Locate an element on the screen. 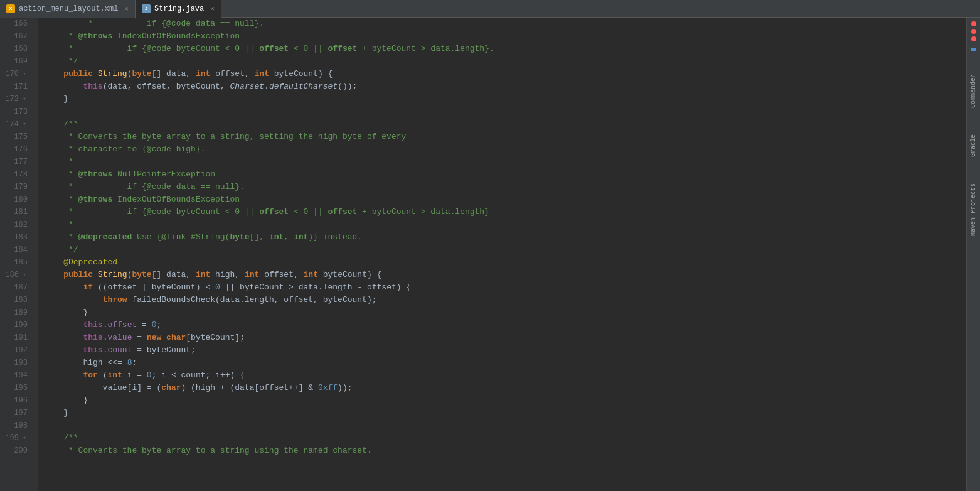 This screenshot has width=980, height=491. gutter-184: 184 is located at coordinates (16, 250).